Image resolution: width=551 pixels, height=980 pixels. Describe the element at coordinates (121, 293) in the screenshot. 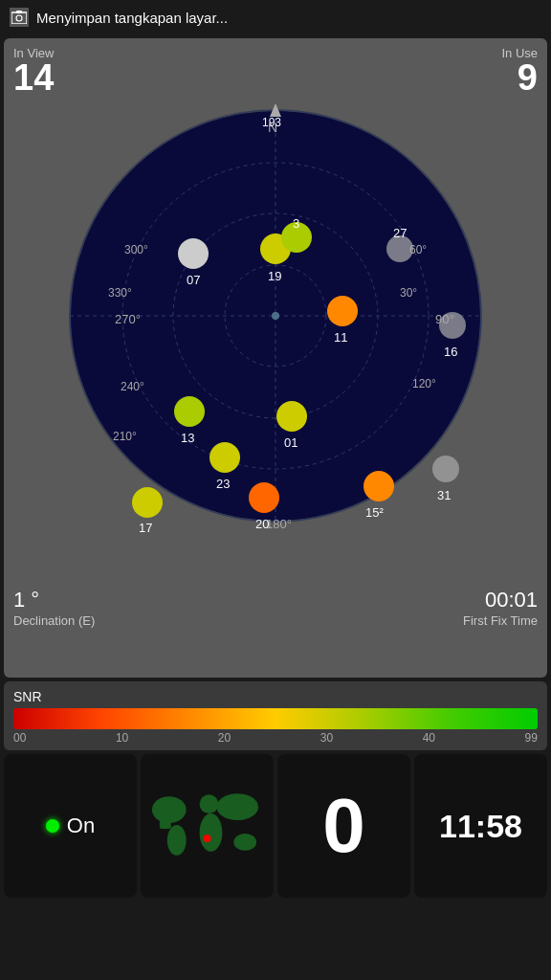

I see `svg-text: 330°` at that location.